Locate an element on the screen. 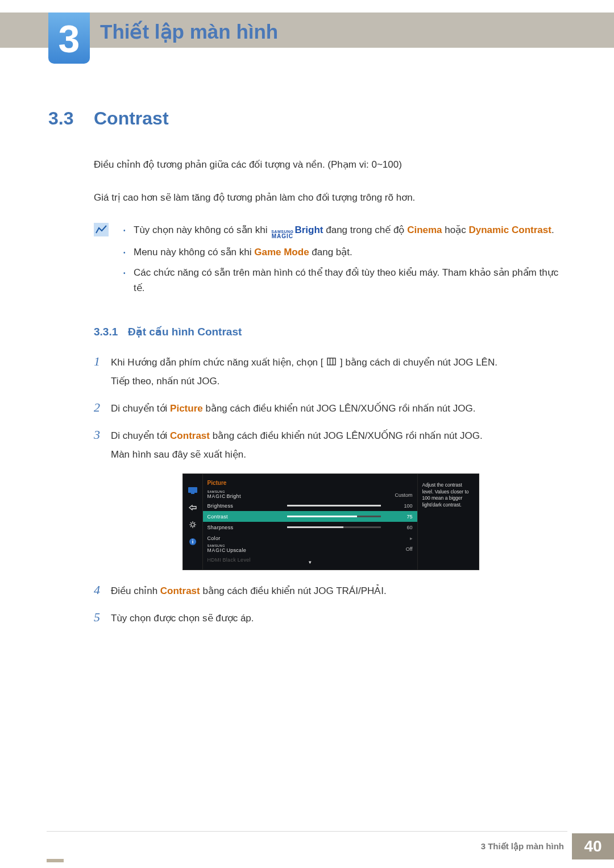 The width and height of the screenshot is (614, 868). step4-word: Contrast is located at coordinates (180, 591).